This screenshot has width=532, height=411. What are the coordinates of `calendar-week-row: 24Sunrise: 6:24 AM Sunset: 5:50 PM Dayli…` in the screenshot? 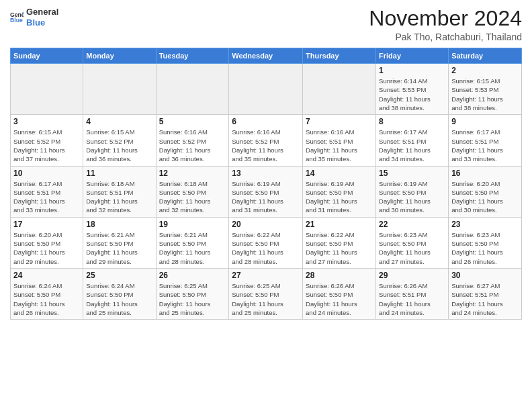 It's located at (266, 293).